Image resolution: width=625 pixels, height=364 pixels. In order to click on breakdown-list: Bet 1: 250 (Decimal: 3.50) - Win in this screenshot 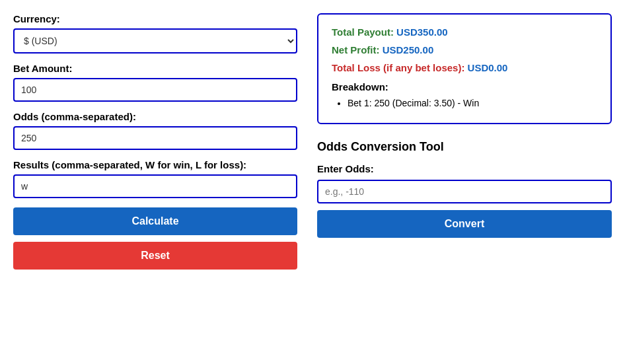, I will do `click(464, 103)`.